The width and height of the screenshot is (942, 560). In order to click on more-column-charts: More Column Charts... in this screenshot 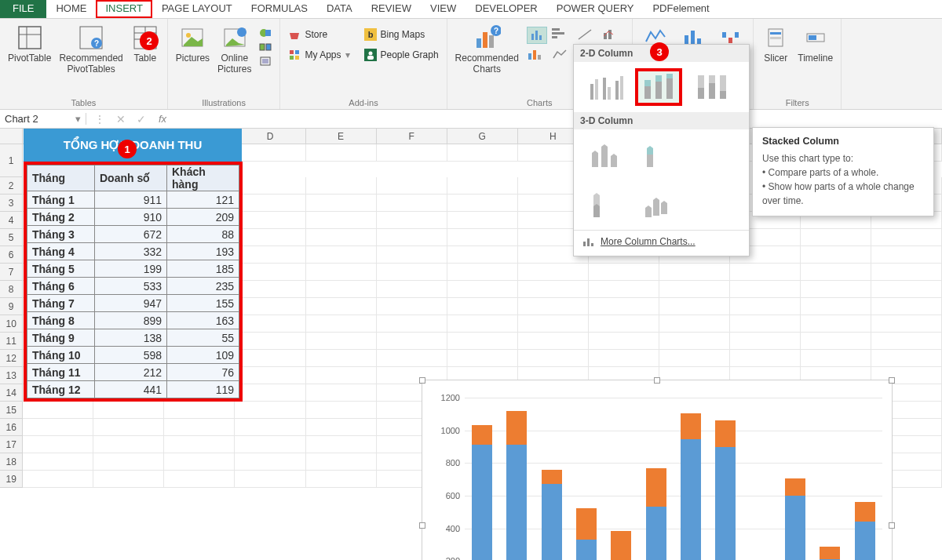, I will do `click(661, 242)`.